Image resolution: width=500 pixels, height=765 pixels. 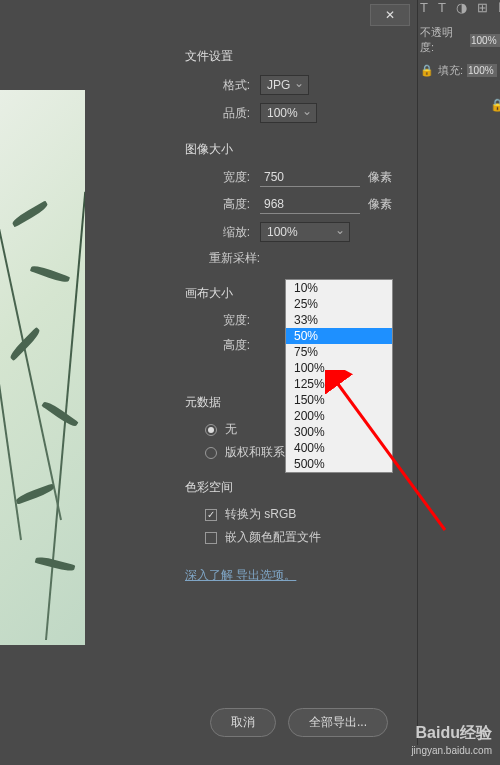 What do you see at coordinates (452, 750) in the screenshot?
I see `watermark-url: jingyan.baidu.com` at bounding box center [452, 750].